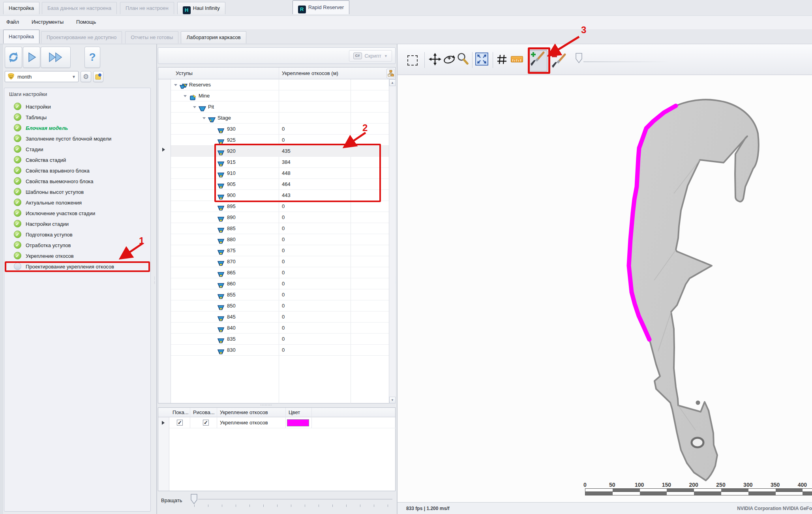 This screenshot has height=514, width=812. Describe the element at coordinates (280, 295) in the screenshot. I see `tree-row-855: 8550` at that location.